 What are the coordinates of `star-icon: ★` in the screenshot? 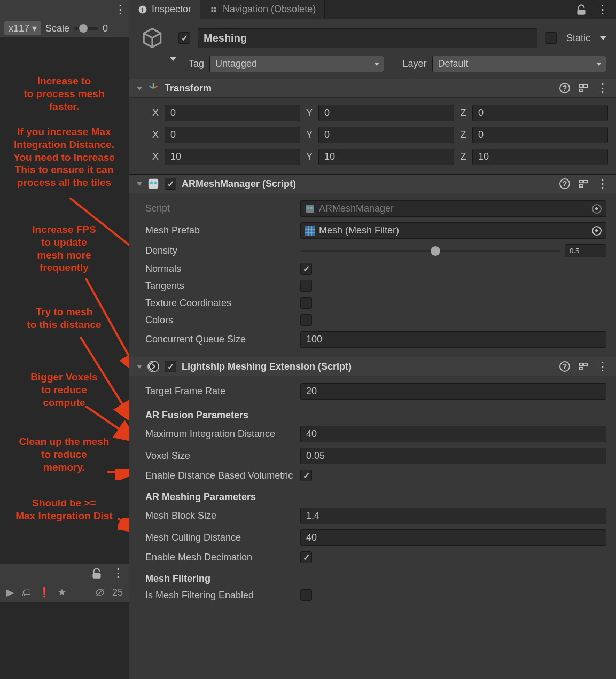 It's located at (62, 592).